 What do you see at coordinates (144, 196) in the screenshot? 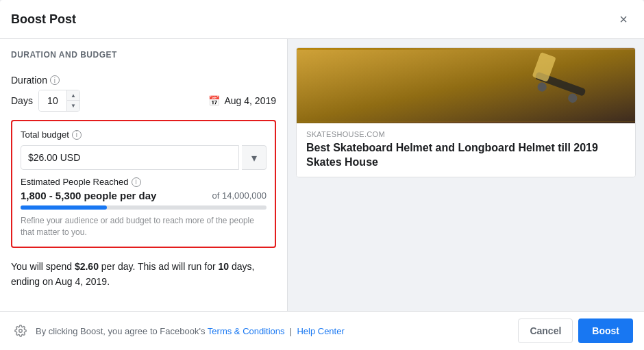
I see `reach-row: 1,800 - 5,300 people per day of 14,000,0…` at bounding box center [144, 196].